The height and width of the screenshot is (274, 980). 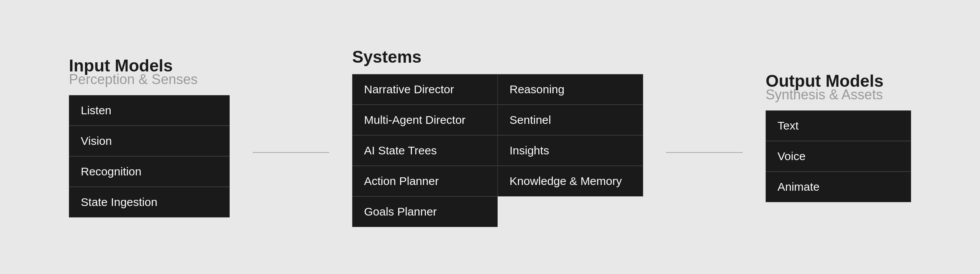 What do you see at coordinates (570, 151) in the screenshot?
I see `systems-right-column: Reasoning Sentinel Insights Knowledge & …` at bounding box center [570, 151].